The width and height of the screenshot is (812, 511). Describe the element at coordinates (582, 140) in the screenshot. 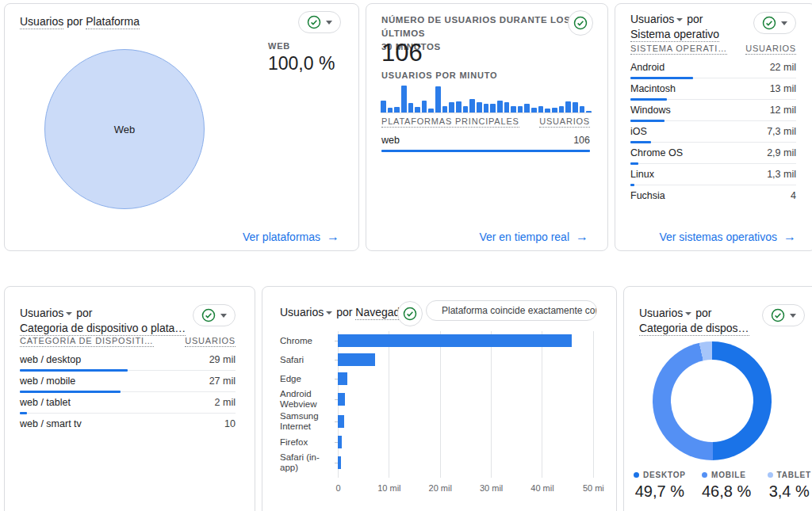

I see `row-value: 106` at that location.